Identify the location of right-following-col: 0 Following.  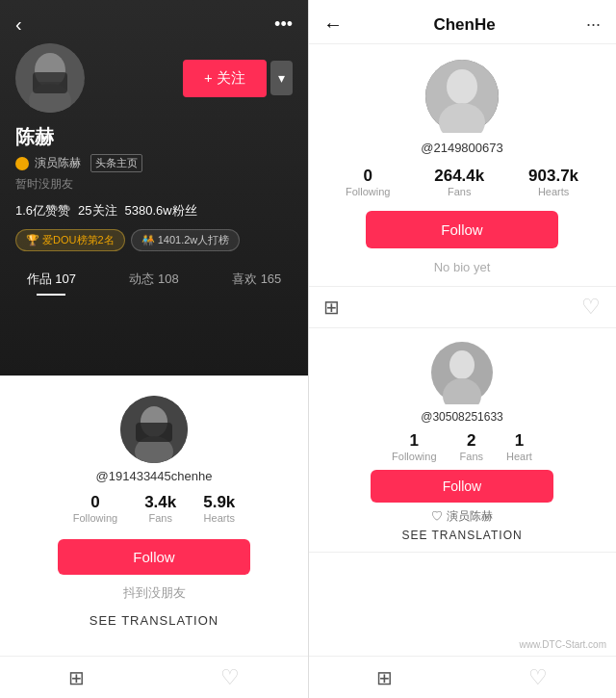
(368, 182).